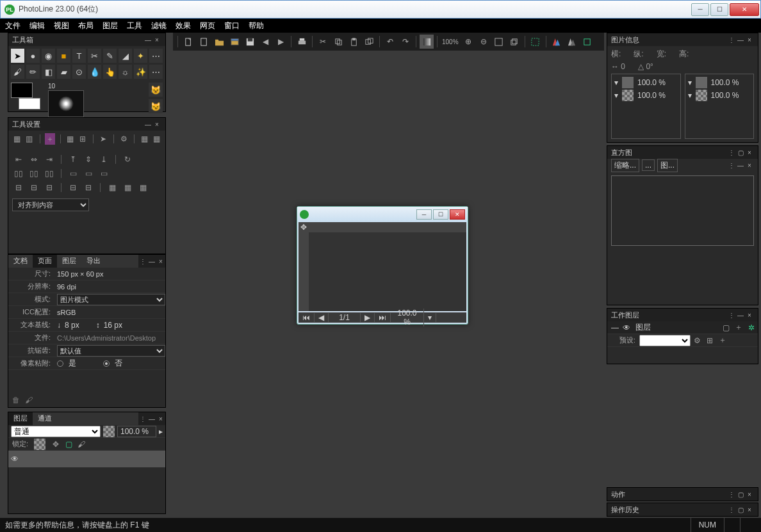 The image size is (761, 532). I want to click on more-tool2-icon: ⋯, so click(156, 72).